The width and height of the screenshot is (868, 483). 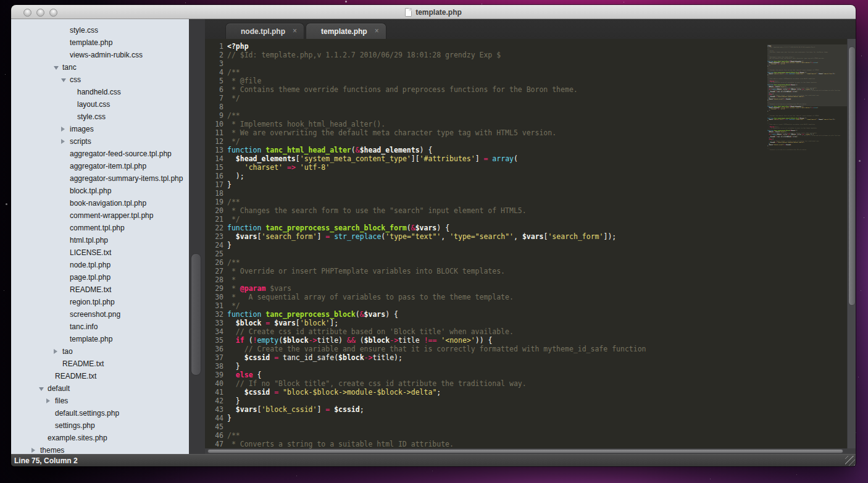 What do you see at coordinates (100, 92) in the screenshot?
I see `tree-file-handheld-css: handheld.css` at bounding box center [100, 92].